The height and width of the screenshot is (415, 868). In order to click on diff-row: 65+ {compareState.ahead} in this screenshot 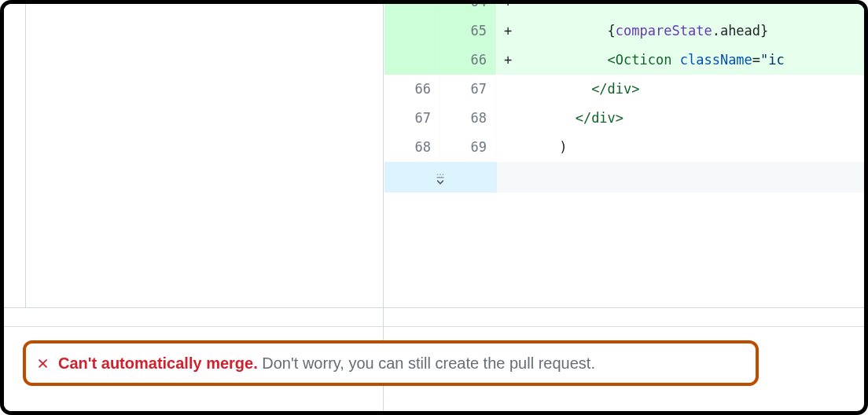, I will do `click(624, 31)`.